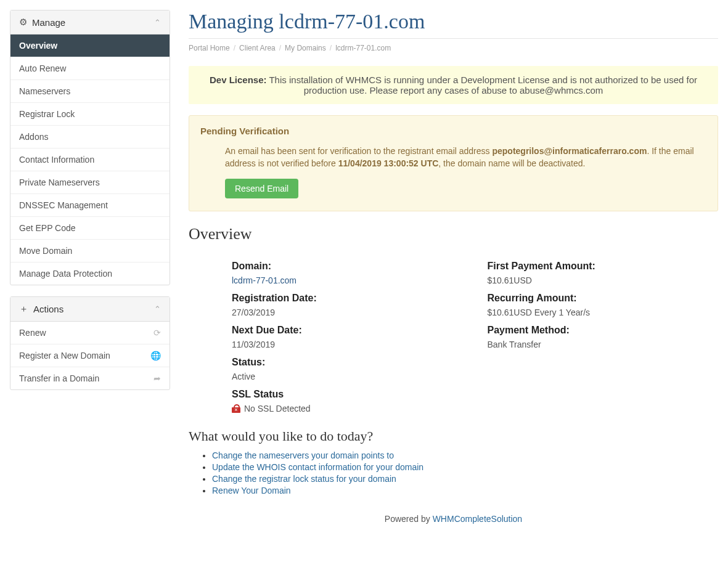  I want to click on resend-email-button: Resend Email, so click(261, 189).